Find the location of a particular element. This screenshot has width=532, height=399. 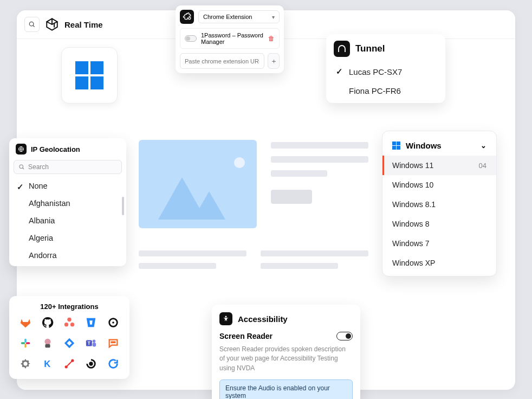

chevron-down-icon: ▾ is located at coordinates (273, 17).